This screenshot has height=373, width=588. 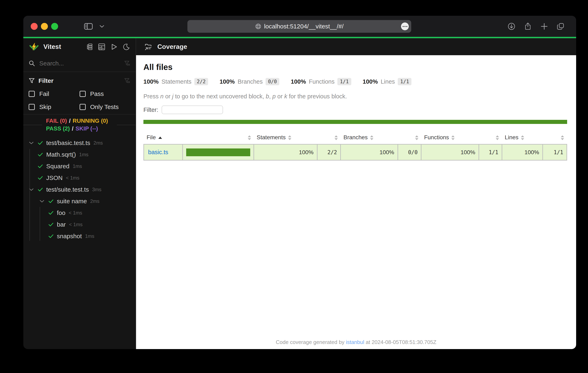 I want to click on tree-item-test: Math.sqrt() 1ms, so click(x=80, y=155).